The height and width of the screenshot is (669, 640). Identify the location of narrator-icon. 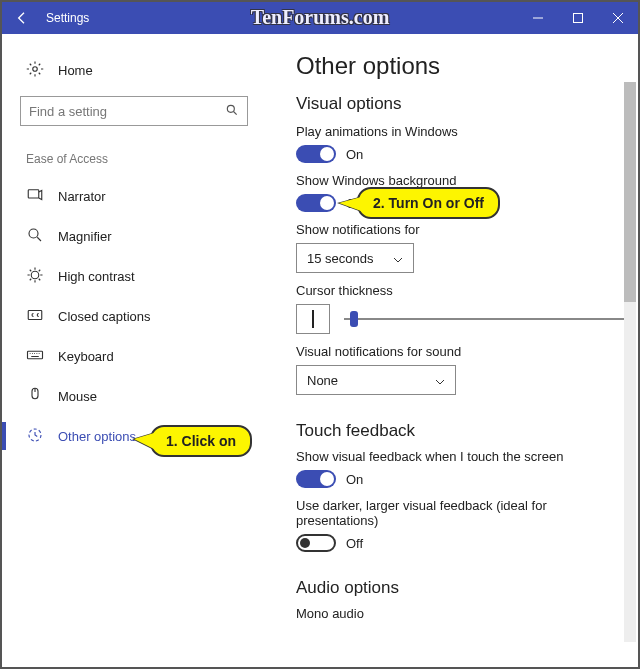
(35, 196).